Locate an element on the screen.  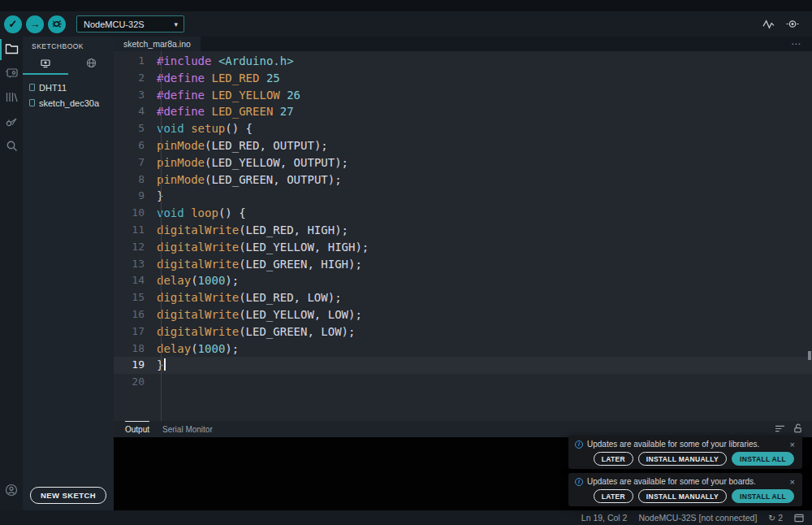
code-line: 14delay(1000); is located at coordinates (463, 281).